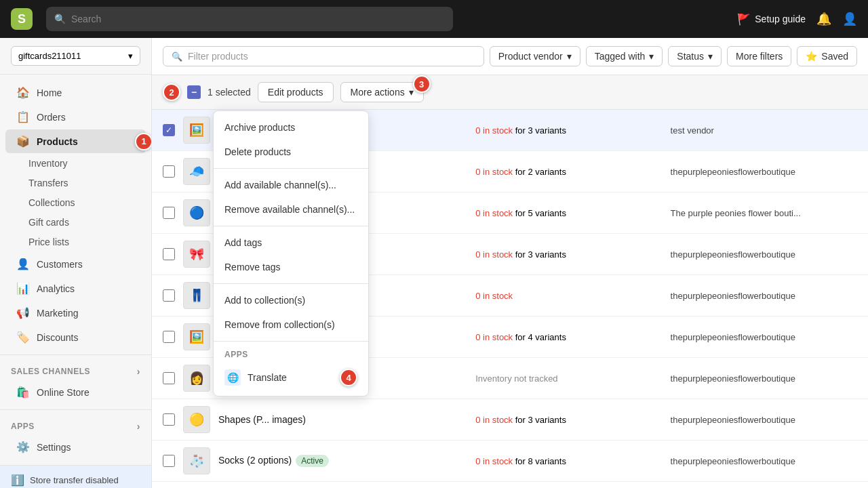 This screenshot has width=868, height=488. I want to click on products-icon: 📦, so click(23, 141).